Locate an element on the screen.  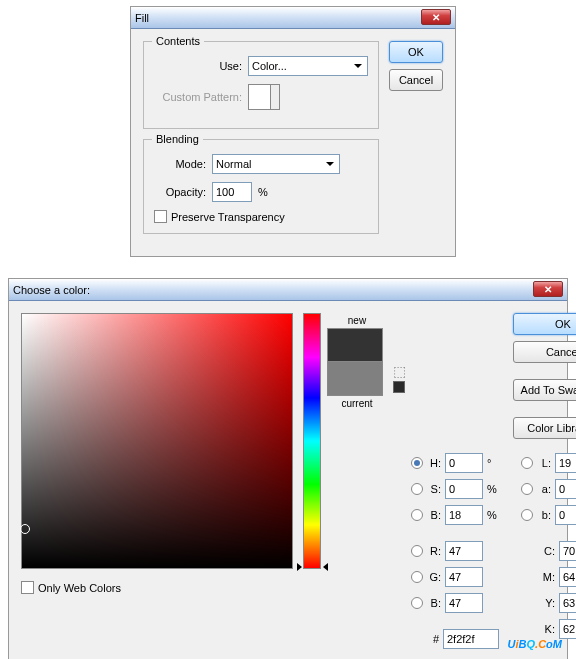
opacity-label: Opacity: is located at coordinates (180, 192).